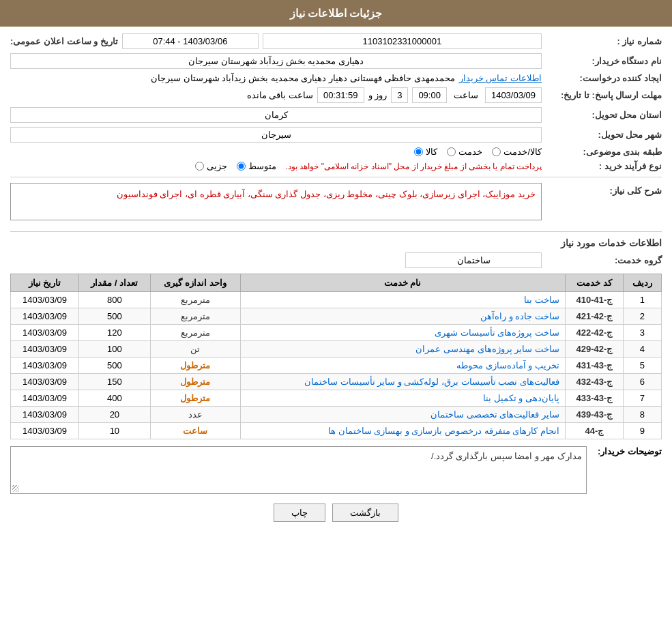 The height and width of the screenshot is (627, 672). Describe the element at coordinates (473, 261) in the screenshot. I see `service-group-value: ساختمان` at that location.